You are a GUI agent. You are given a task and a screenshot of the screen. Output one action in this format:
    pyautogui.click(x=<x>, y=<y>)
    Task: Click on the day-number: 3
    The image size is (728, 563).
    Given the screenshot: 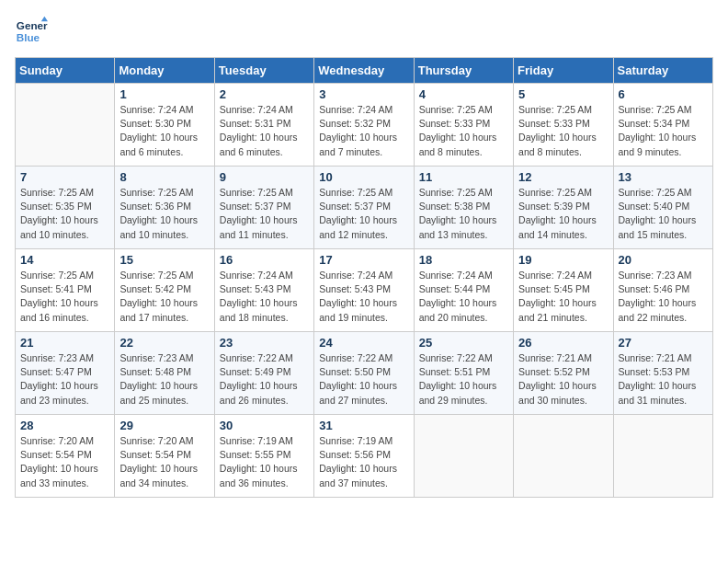 What is the action you would take?
    pyautogui.click(x=364, y=94)
    